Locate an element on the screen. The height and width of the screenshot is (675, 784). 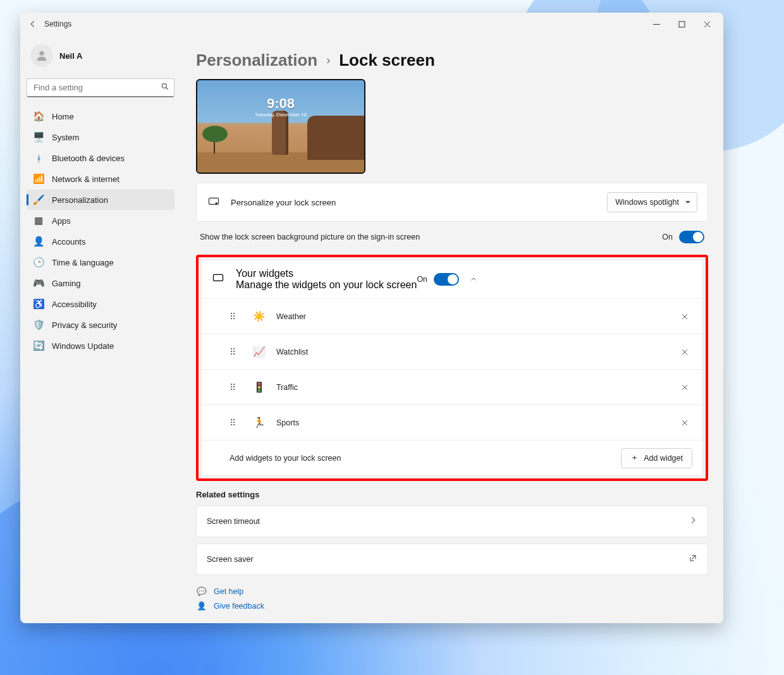
get-help-link: 💬 Get help is located at coordinates (452, 592).